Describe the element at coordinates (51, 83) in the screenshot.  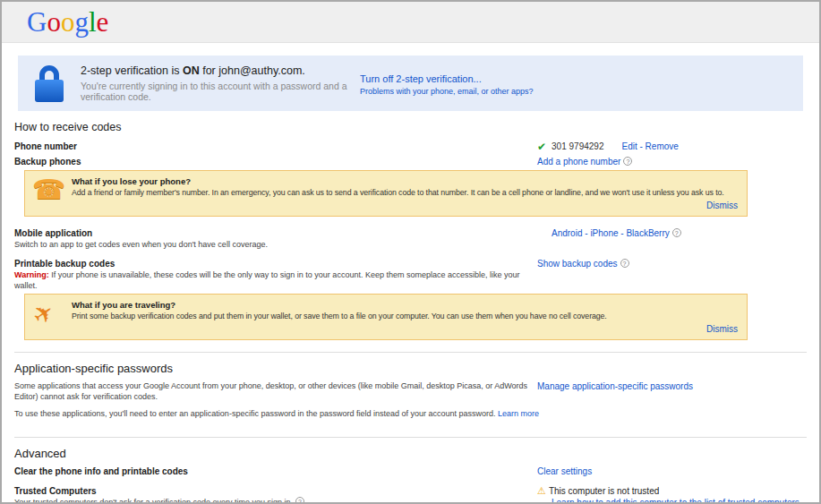
I see `lock-icon` at that location.